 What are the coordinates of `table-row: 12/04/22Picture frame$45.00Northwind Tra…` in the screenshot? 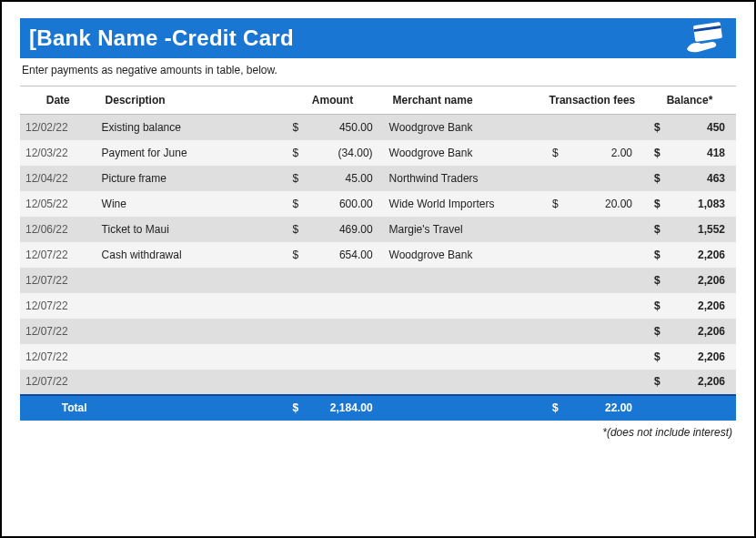 It's located at (378, 178).